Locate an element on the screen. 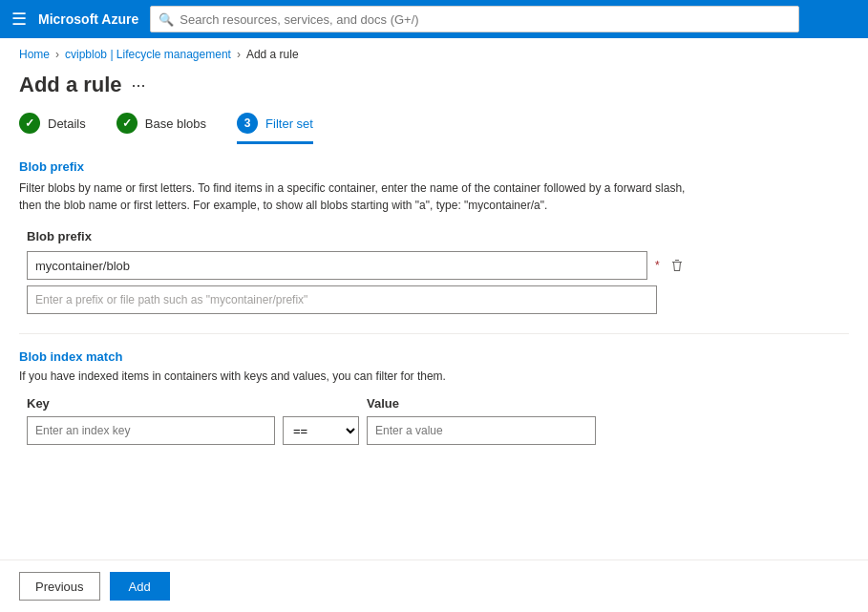  blob-prefix-section-title: Blob prefix is located at coordinates (434, 166).